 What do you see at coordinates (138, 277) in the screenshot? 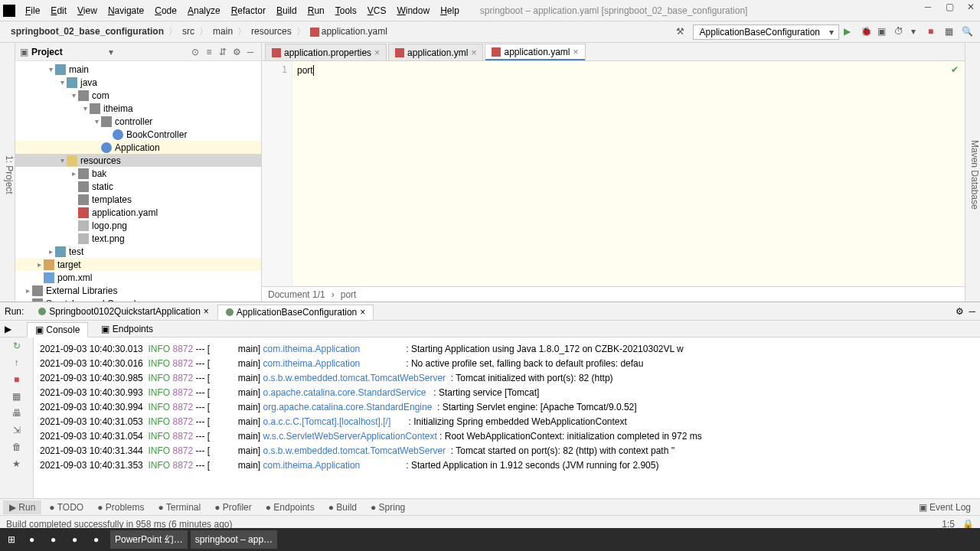
I see `tree-pom-xml: pom.xml` at bounding box center [138, 277].